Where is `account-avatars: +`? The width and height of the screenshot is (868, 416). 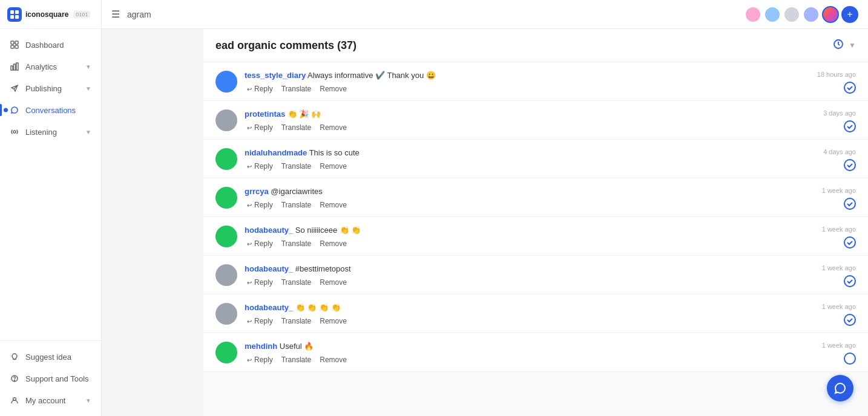
account-avatars: + is located at coordinates (801, 15).